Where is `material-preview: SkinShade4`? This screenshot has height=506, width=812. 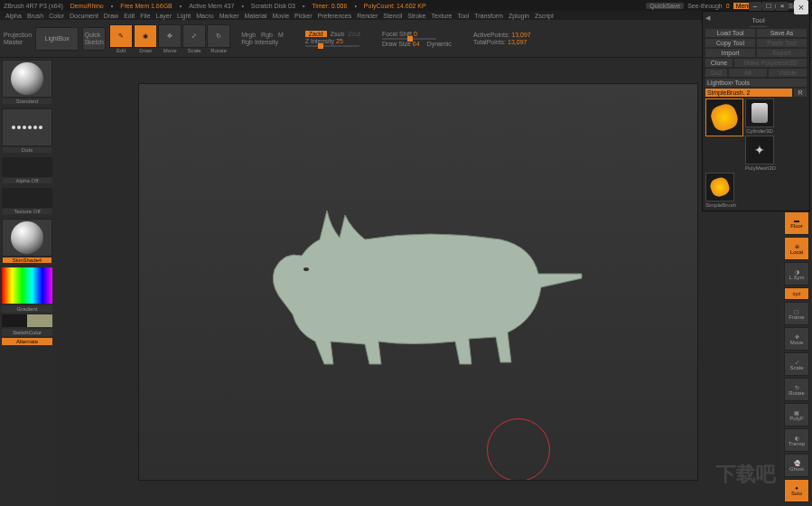
material-preview: SkinShade4 is located at coordinates (27, 238).